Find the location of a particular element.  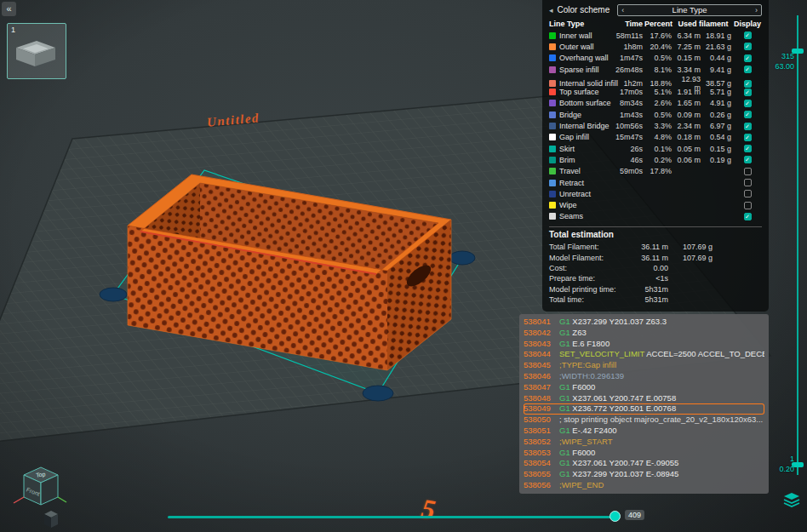

line-type-time: 1h8m is located at coordinates (629, 47).